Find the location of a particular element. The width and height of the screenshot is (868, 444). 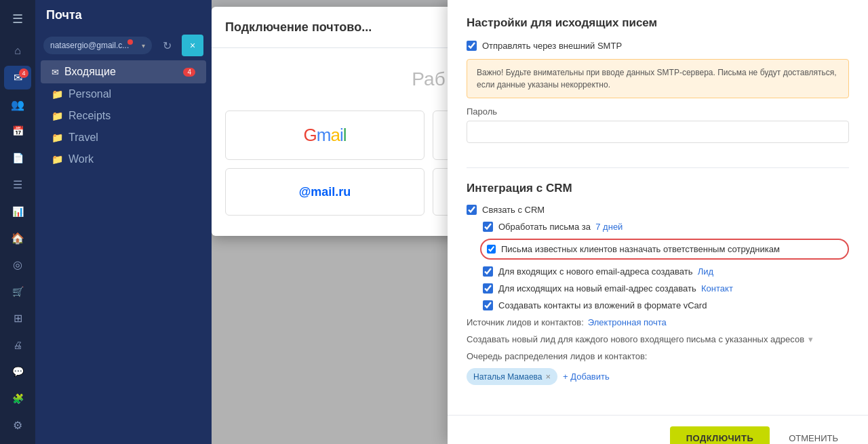

cart-icon: 🛒 is located at coordinates (18, 291).